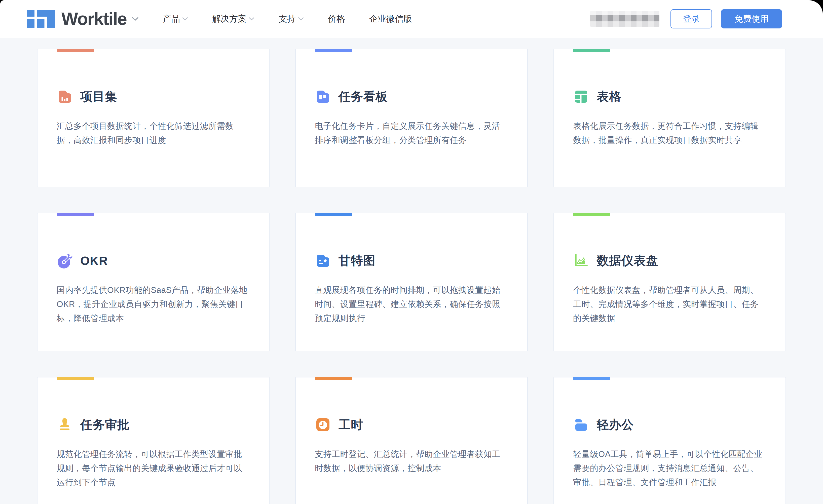 The width and height of the screenshot is (823, 504). Describe the element at coordinates (153, 468) in the screenshot. I see `card-description: 规范化管理任务流转，可以根据工作类型设置审批规则，每个节点输出的关键成果验收通过…` at that location.